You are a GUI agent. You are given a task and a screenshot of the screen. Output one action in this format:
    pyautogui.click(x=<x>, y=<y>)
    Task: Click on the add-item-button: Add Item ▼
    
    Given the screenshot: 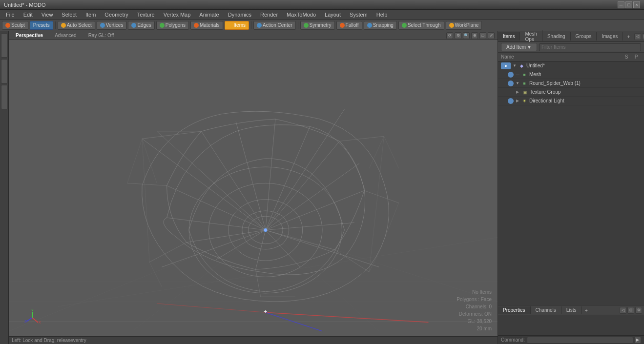 What is the action you would take?
    pyautogui.click(x=519, y=47)
    